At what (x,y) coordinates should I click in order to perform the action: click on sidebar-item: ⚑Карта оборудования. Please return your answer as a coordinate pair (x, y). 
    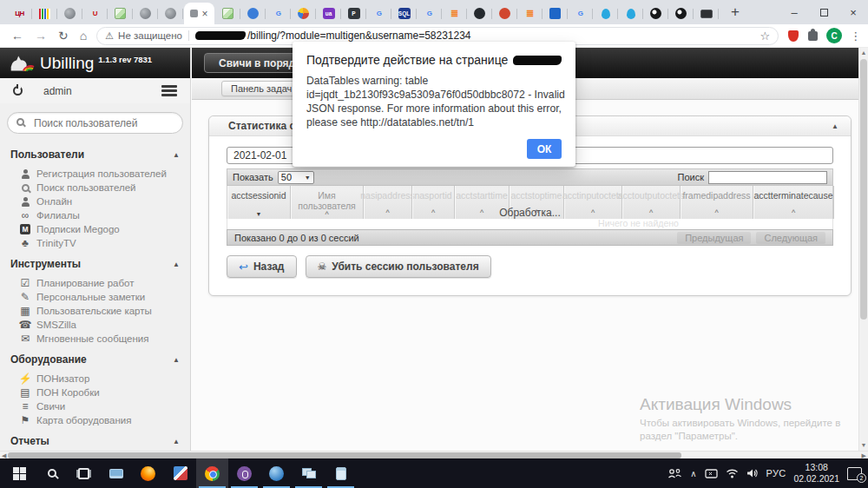
    Looking at the image, I should click on (99, 420).